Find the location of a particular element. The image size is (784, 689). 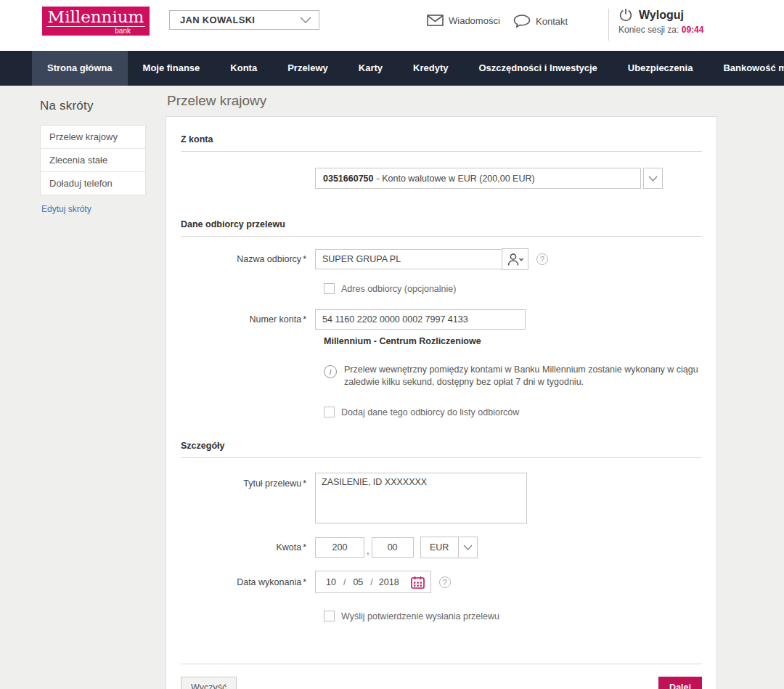

nav-item-ubezpieczenia: Ubezpieczenia is located at coordinates (661, 68).